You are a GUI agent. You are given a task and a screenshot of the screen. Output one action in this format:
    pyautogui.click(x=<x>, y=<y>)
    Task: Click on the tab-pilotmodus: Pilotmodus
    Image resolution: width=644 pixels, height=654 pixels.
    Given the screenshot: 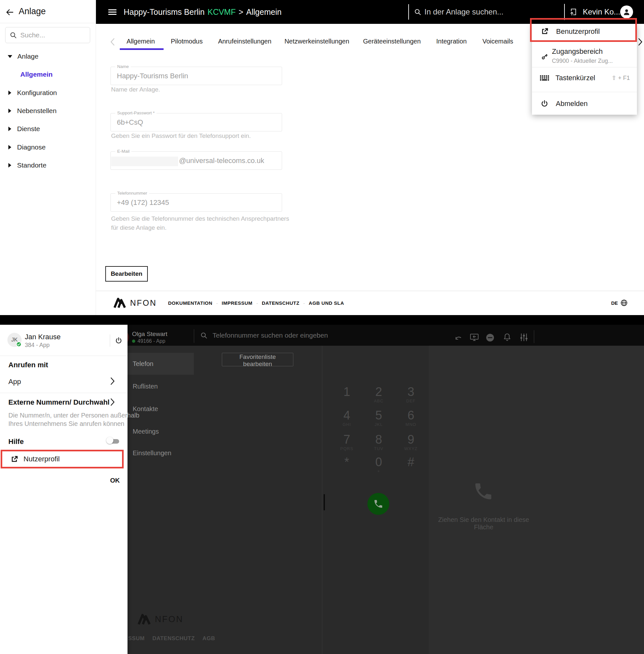 What is the action you would take?
    pyautogui.click(x=187, y=41)
    